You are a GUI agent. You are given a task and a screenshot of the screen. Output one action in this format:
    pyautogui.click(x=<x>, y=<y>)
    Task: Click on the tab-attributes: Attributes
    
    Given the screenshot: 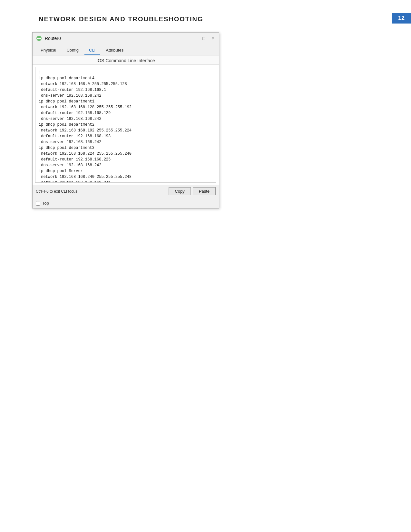 What is the action you would take?
    pyautogui.click(x=115, y=50)
    